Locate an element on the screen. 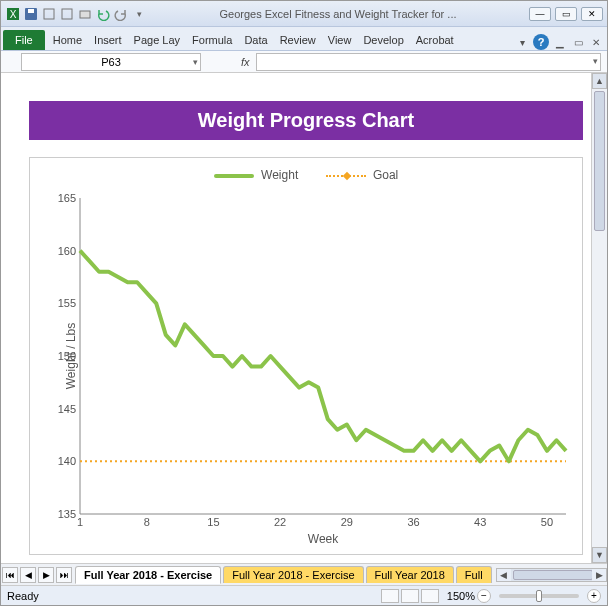 The image size is (608, 606). scroll-thumb is located at coordinates (600, 161).